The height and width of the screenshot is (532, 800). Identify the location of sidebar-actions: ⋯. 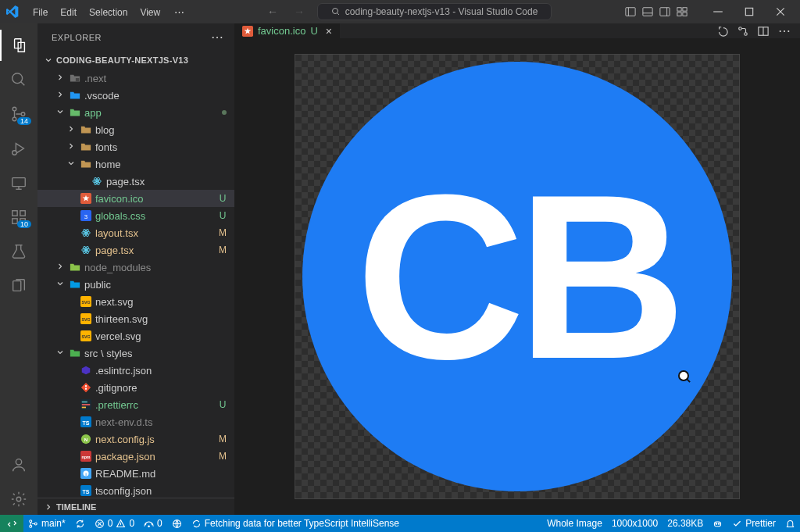
(218, 37).